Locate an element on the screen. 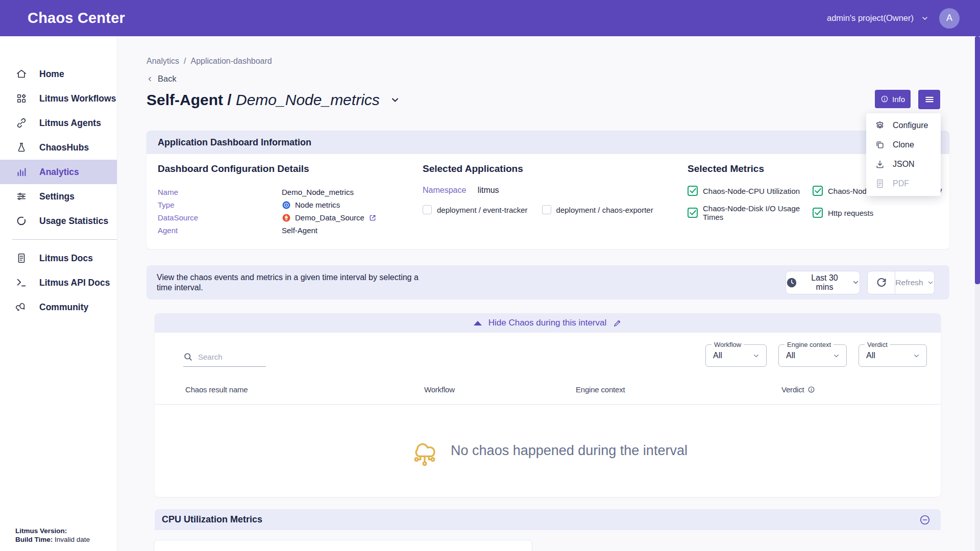  info-button: Info is located at coordinates (893, 99).